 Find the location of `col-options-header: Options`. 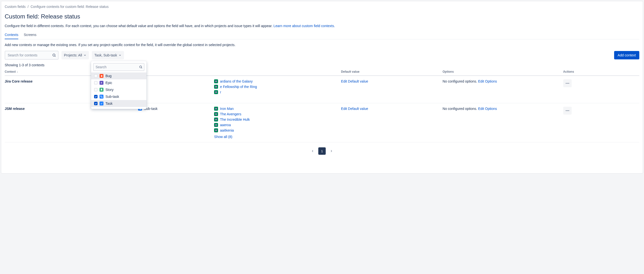

col-options-header: Options is located at coordinates (503, 72).